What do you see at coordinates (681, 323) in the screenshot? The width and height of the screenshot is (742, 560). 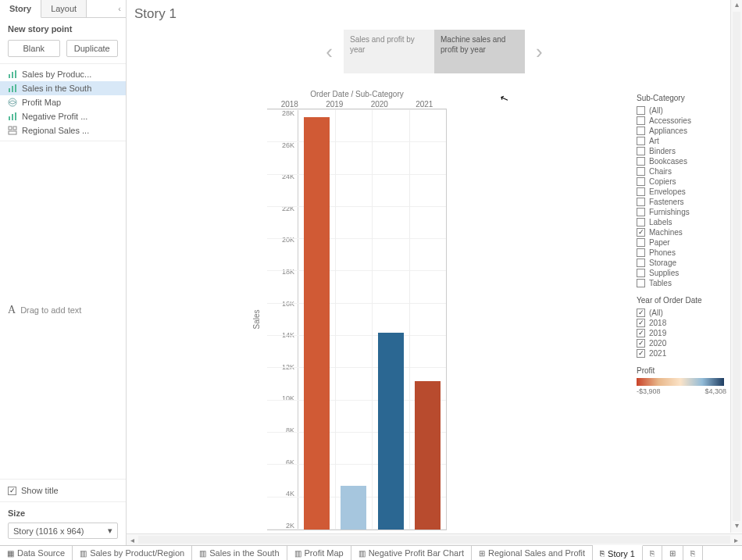 I see `year-filter-item: 2018` at bounding box center [681, 323].